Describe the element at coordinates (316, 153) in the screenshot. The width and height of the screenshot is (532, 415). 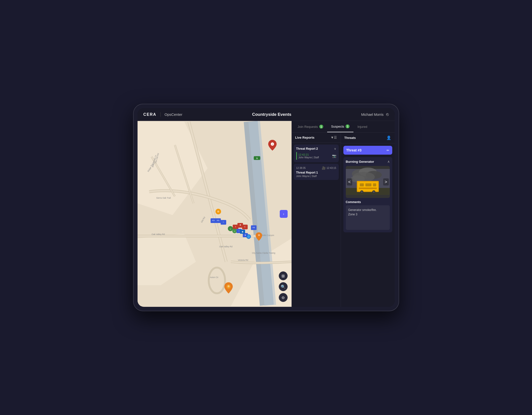
I see `report-card-1: Threat Report 2 ∨ 12:42:21 John Wayne | …` at that location.